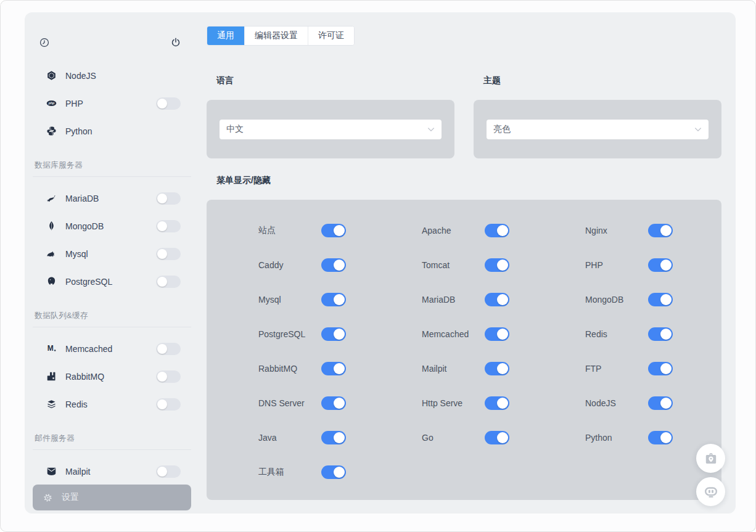 This screenshot has width=756, height=532. Describe the element at coordinates (340, 265) in the screenshot. I see `menu-toggle-cell: Caddy` at that location.